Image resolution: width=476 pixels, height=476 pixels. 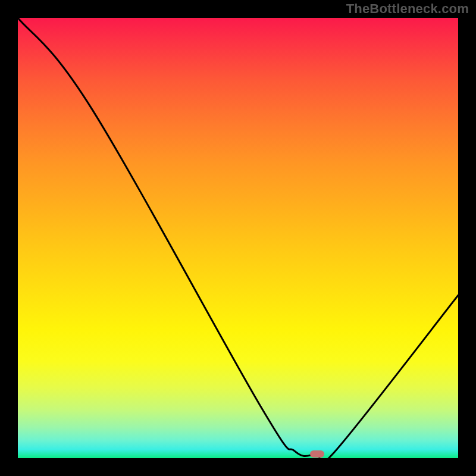 I want to click on optimum-marker, so click(x=317, y=454).